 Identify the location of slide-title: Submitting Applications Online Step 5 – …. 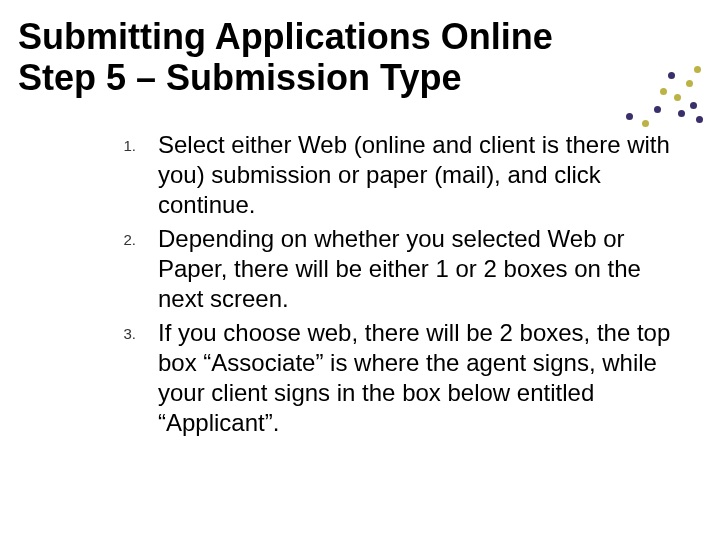
(359, 58).